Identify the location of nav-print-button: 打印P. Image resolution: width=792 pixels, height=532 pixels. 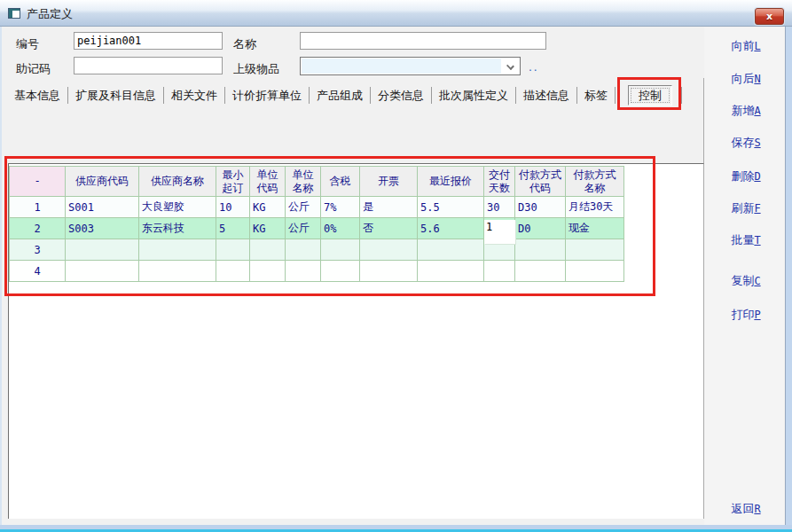
(746, 314).